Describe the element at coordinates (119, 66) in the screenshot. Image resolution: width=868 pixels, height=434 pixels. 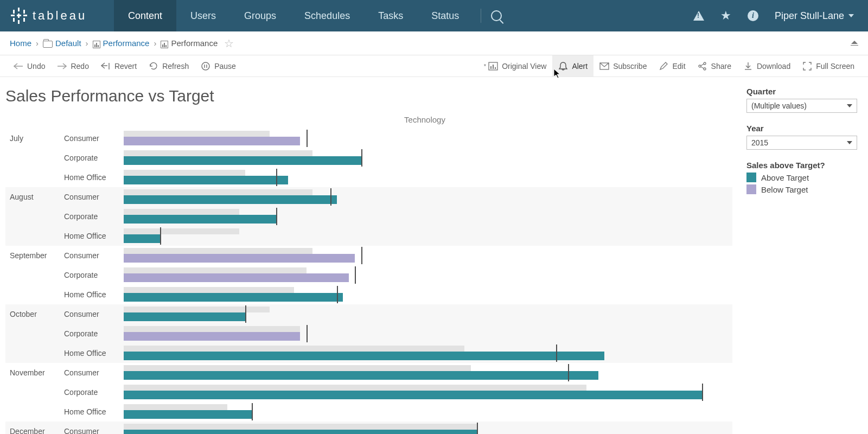
I see `revert-button: Revert` at that location.